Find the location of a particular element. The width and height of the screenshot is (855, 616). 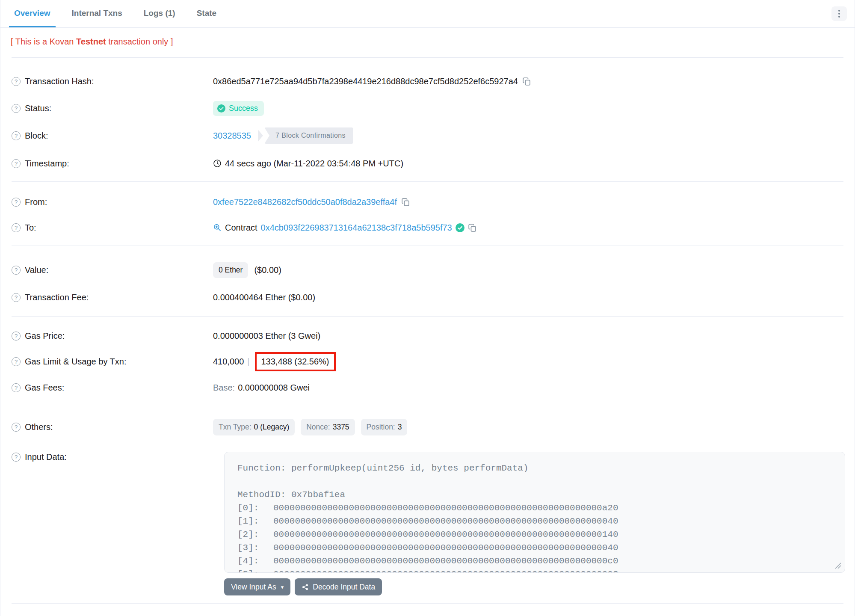

decode-label: Decode Input Data is located at coordinates (344, 587).